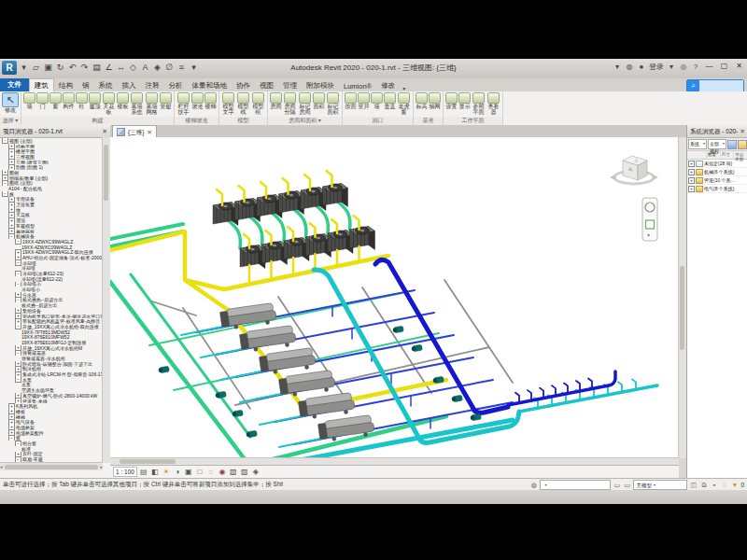 The height and width of the screenshot is (560, 747). I want to click on tab-钢: 钢, so click(86, 86).